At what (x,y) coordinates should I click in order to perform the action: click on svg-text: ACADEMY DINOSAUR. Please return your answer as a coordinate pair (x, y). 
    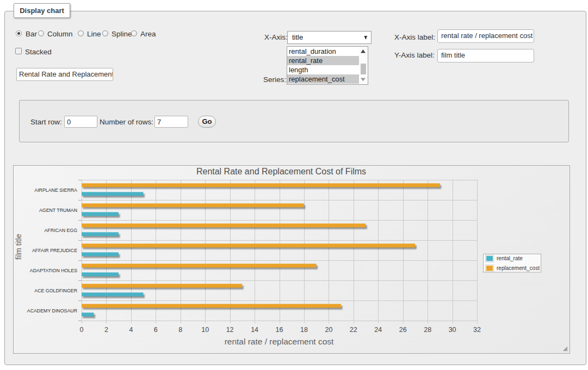
    Looking at the image, I should click on (52, 311).